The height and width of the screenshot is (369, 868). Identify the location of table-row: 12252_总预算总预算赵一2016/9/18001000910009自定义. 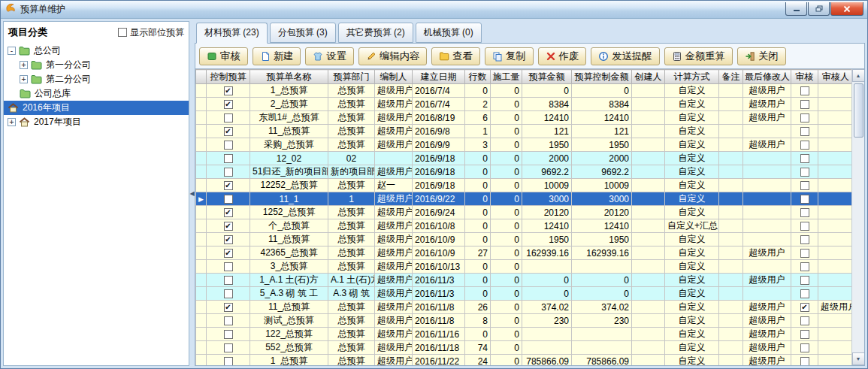
(525, 186).